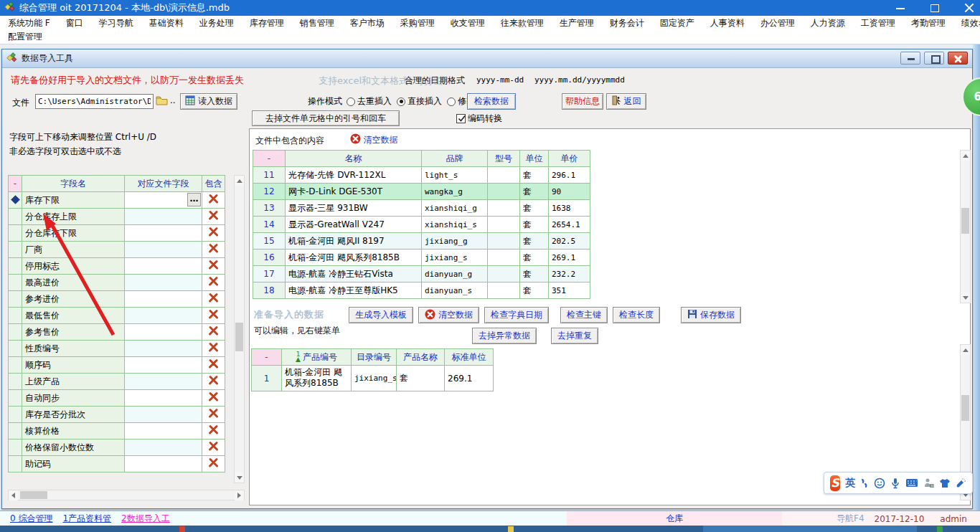 The height and width of the screenshot is (532, 980). I want to click on field-row: 价格保留小数位数, so click(117, 447).